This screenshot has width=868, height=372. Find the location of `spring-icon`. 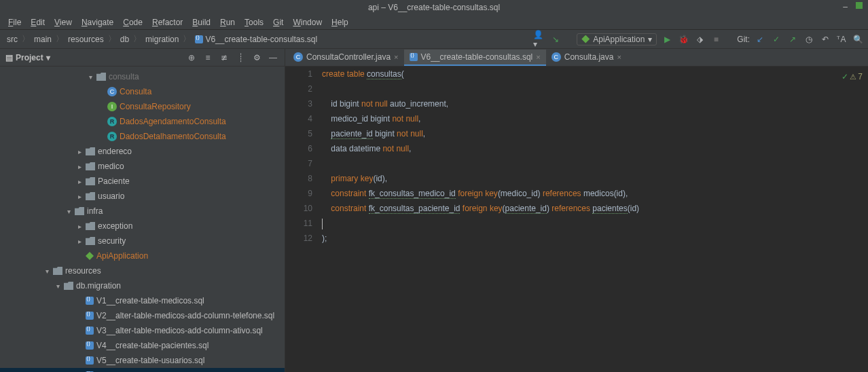

spring-icon is located at coordinates (90, 256).